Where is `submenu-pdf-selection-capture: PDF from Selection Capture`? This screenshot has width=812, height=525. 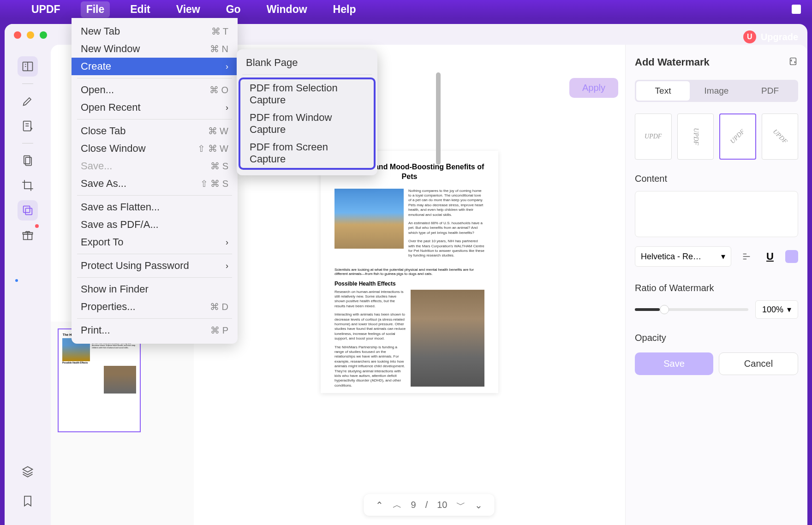
submenu-pdf-selection-capture: PDF from Selection Capture is located at coordinates (307, 94).